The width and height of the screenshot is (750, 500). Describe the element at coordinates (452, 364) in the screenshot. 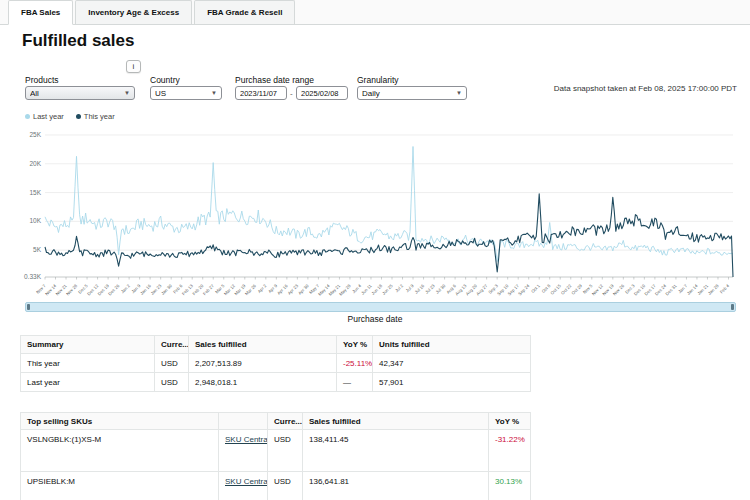

I see `units-value: 42,347` at that location.